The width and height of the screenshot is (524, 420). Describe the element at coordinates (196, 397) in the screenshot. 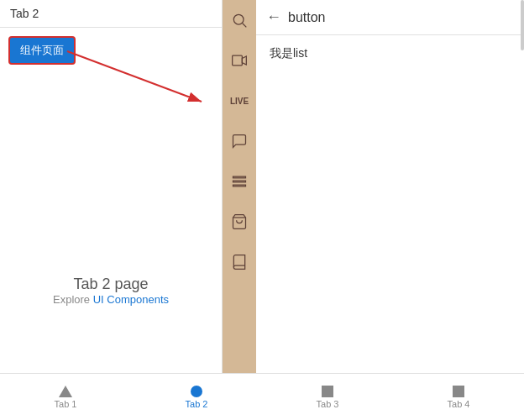

I see `tab-2: Tab 2` at that location.